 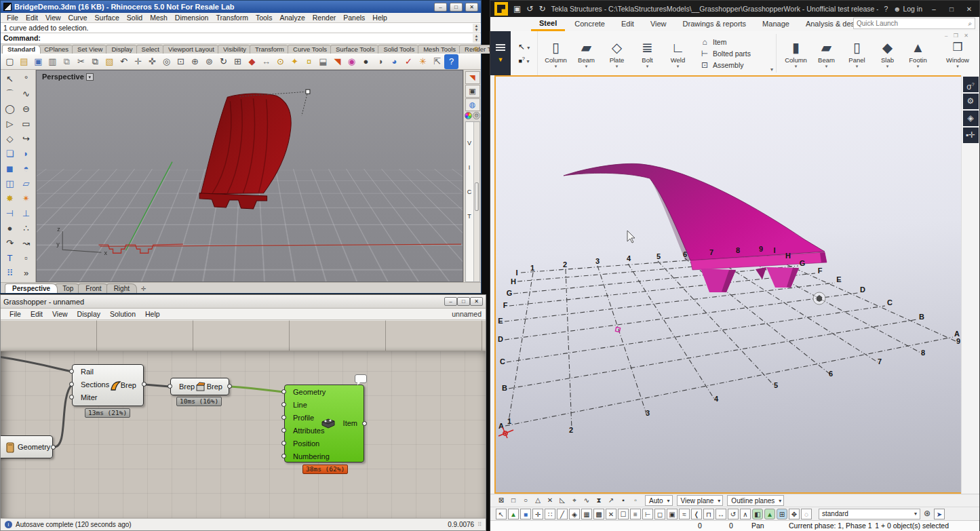 I want to click on patch-tool-icon: ◗, so click(x=26, y=154).